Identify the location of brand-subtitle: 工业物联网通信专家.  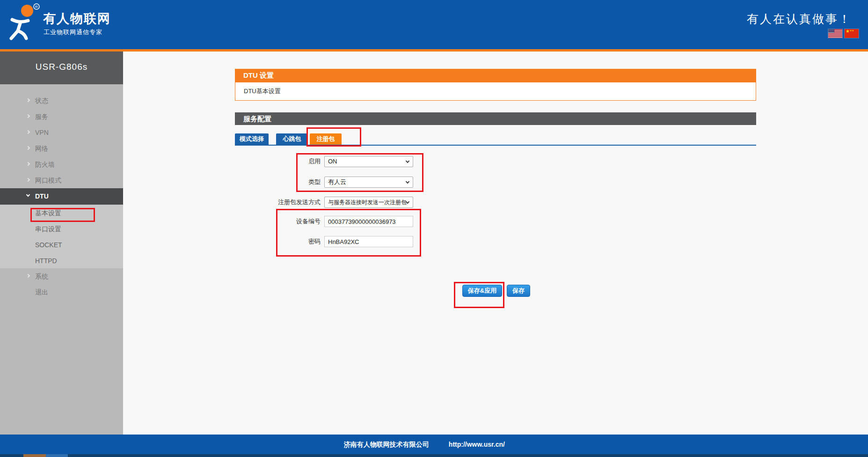
(73, 32).